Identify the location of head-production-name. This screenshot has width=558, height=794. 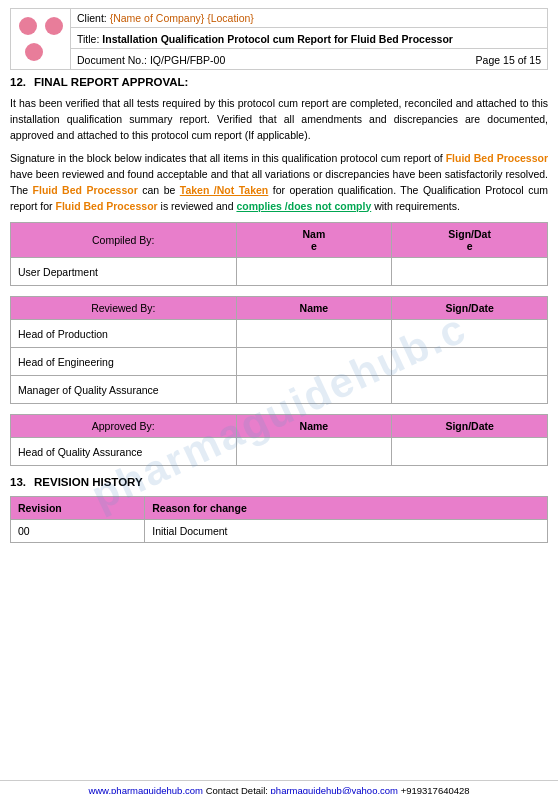
(314, 334).